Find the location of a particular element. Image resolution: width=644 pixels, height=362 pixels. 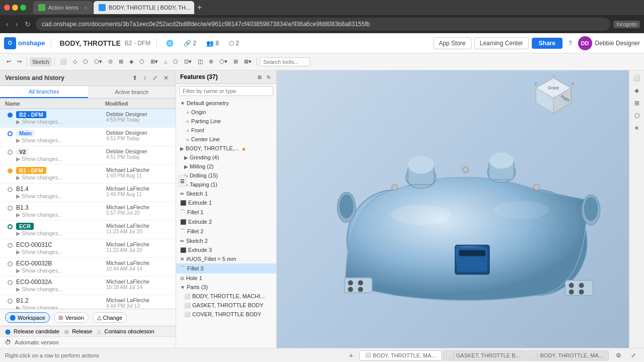

ft-tool-1: ⬜ is located at coordinates (63, 61).